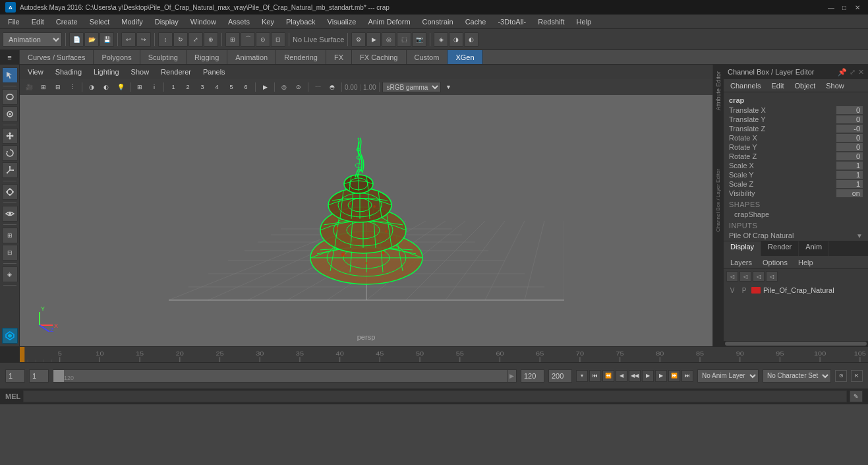 The image size is (868, 465). I want to click on cb-expand-icon: ⤢, so click(853, 73).